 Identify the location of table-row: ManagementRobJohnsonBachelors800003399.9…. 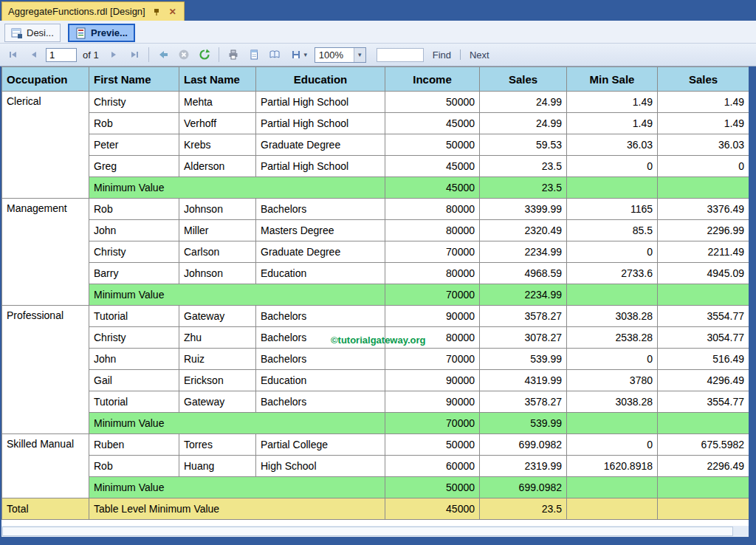
(376, 210).